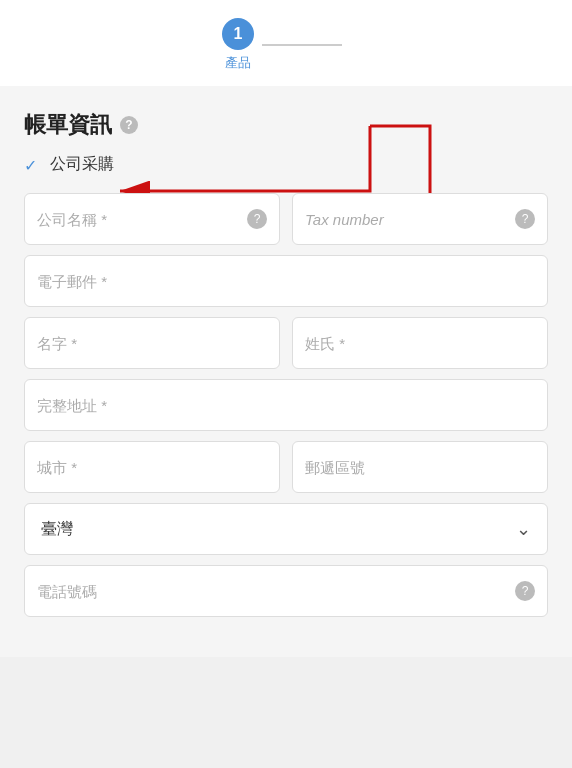  What do you see at coordinates (139, 220) in the screenshot?
I see `company-name-input` at bounding box center [139, 220].